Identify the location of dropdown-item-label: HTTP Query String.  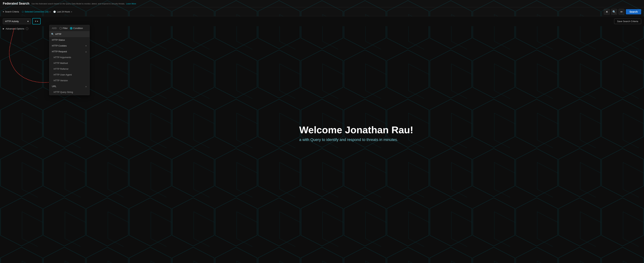
(63, 92).